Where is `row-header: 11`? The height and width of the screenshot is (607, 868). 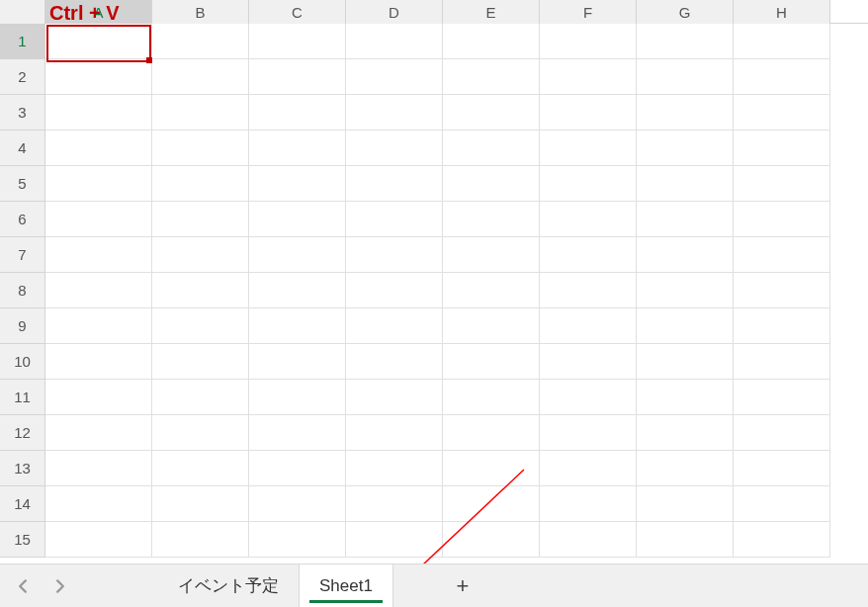 row-header: 11 is located at coordinates (23, 397).